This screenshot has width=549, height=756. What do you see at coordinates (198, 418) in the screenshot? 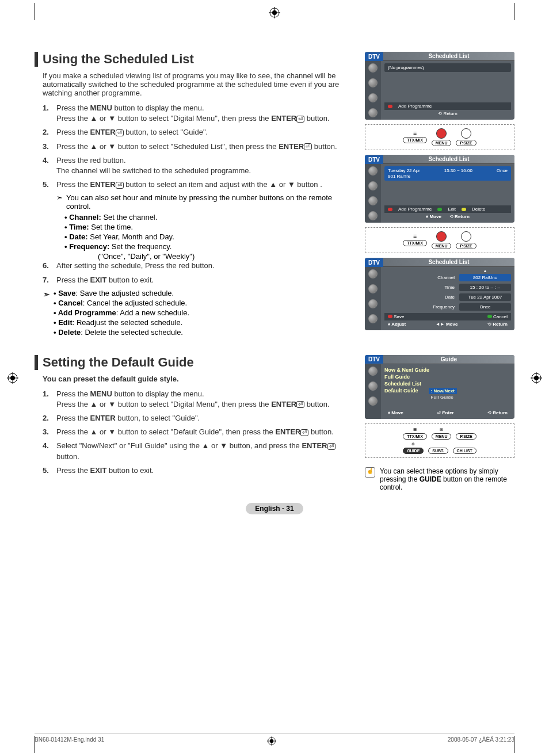
I see `step-item: 2.Press the ENTER button, to select "Gui…` at bounding box center [198, 418].